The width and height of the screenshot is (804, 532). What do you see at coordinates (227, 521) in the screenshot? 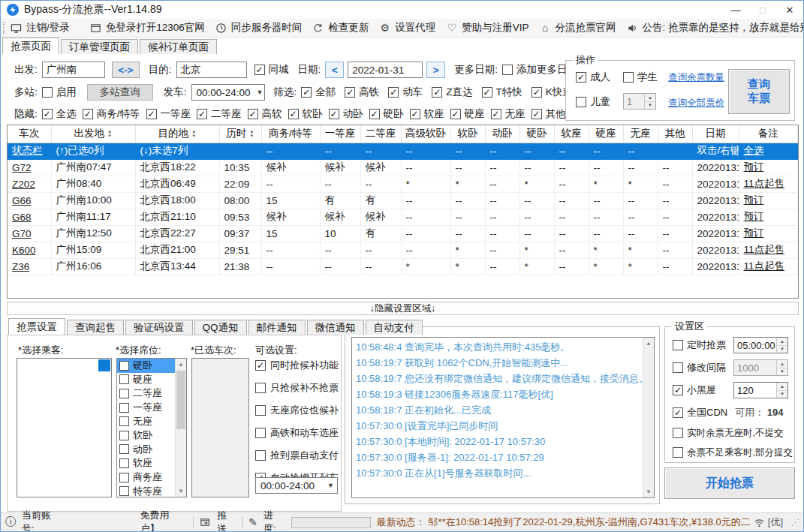
I see `push-label: 推送` at bounding box center [227, 521].